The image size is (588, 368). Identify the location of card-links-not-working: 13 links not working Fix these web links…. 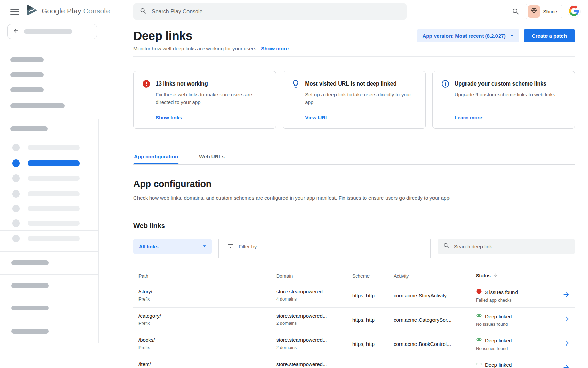
(205, 100).